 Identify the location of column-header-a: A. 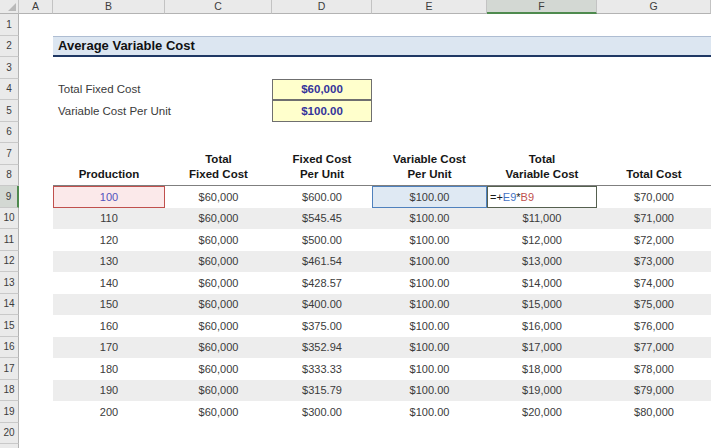
(36, 7).